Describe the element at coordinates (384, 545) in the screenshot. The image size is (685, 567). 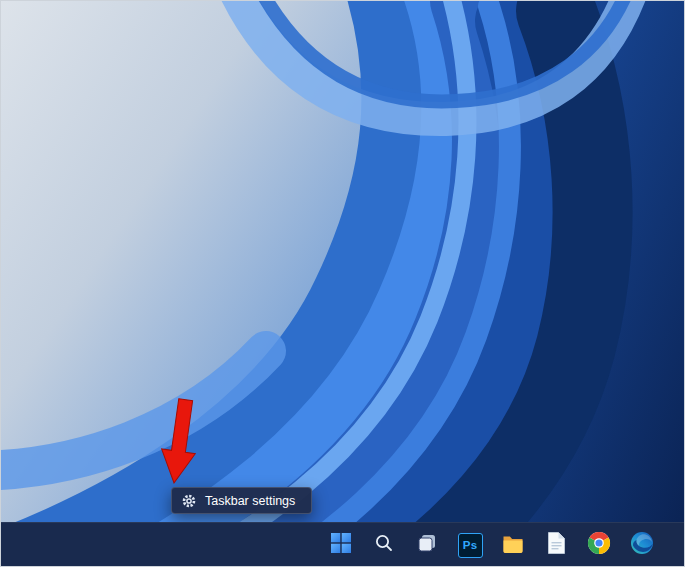
I see `search-button` at that location.